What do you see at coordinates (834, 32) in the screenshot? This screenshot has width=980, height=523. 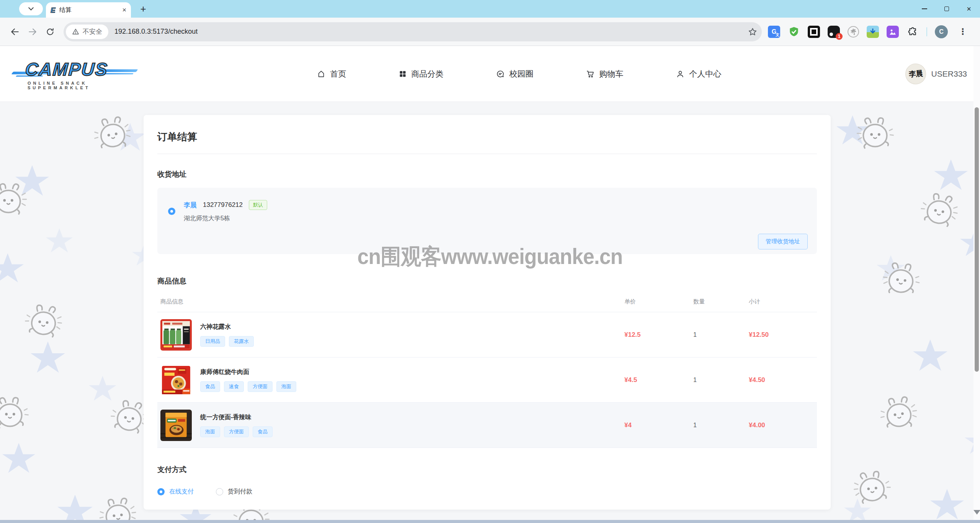 I see `notifier-extension-icon: 1` at bounding box center [834, 32].